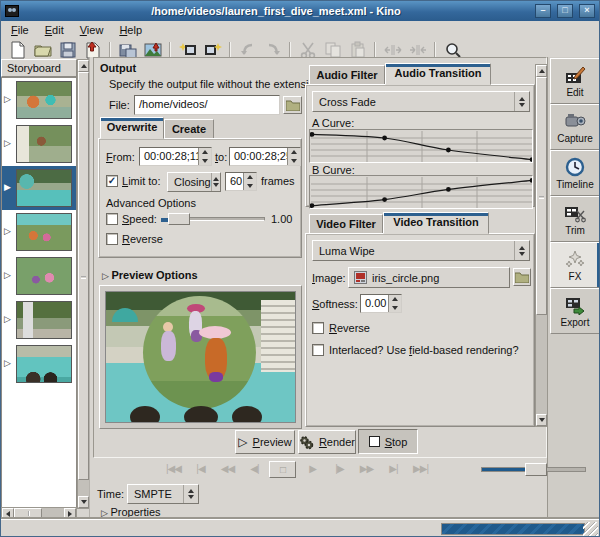 This screenshot has width=600, height=537. Describe the element at coordinates (590, 530) in the screenshot. I see `resize-grip-icon` at that location.